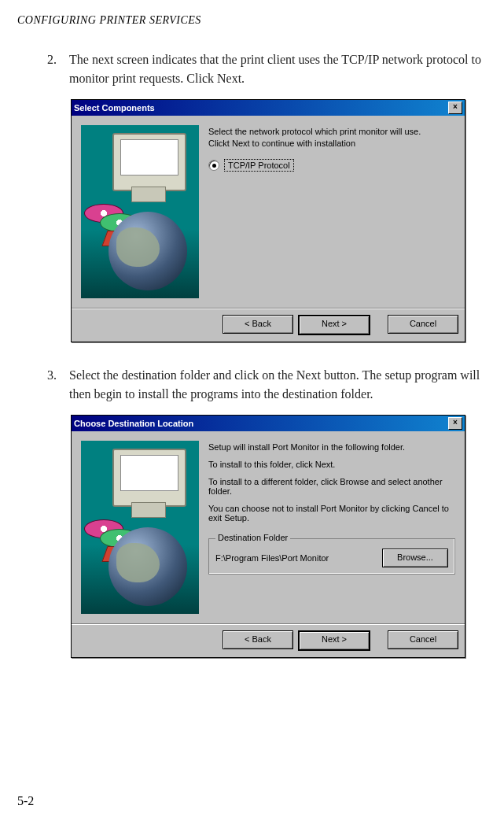  Describe the element at coordinates (332, 212) in the screenshot. I see `right-pane: Select the network protocol which print …` at that location.